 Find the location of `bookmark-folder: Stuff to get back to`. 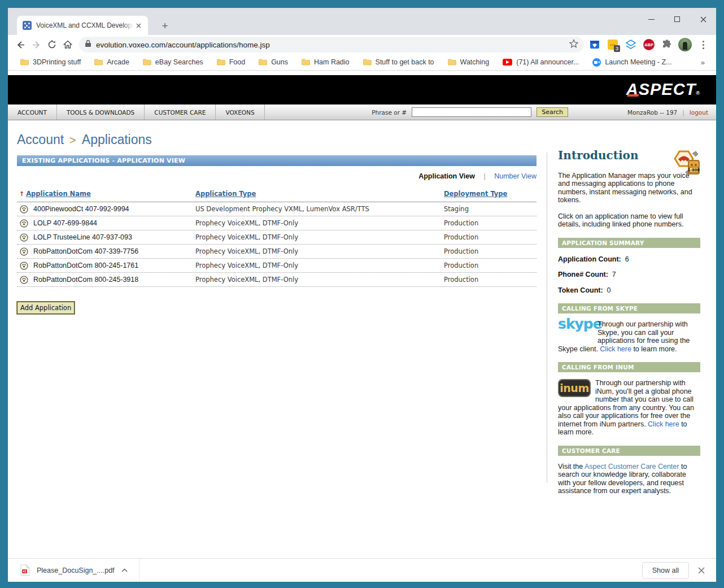

bookmark-folder: Stuff to get back to is located at coordinates (399, 62).